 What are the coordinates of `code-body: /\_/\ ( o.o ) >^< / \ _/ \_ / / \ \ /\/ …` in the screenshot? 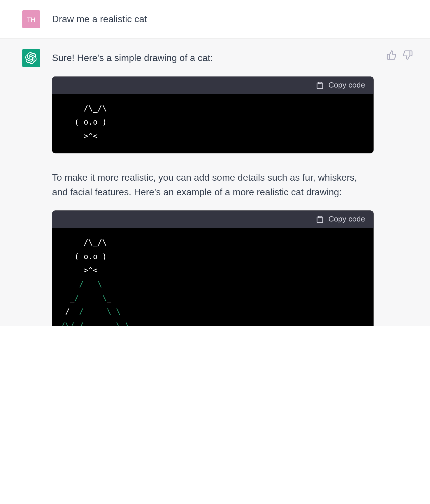 It's located at (213, 277).